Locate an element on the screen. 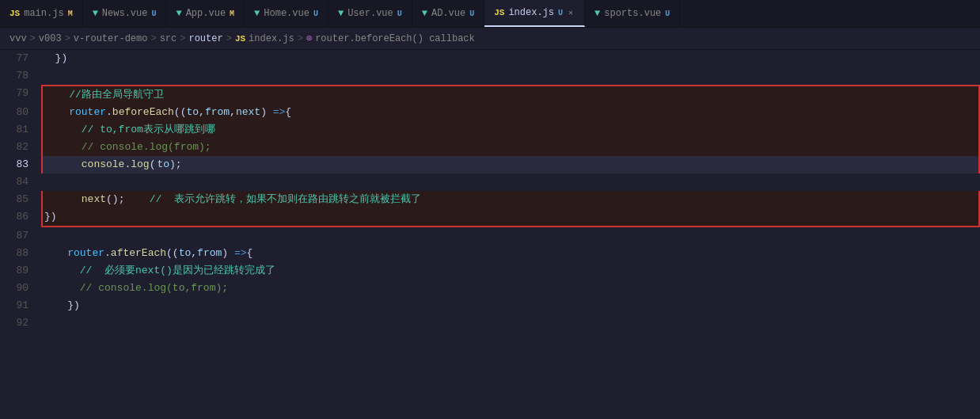 This screenshot has width=980, height=419. crumb-vvv: vvv is located at coordinates (18, 39).